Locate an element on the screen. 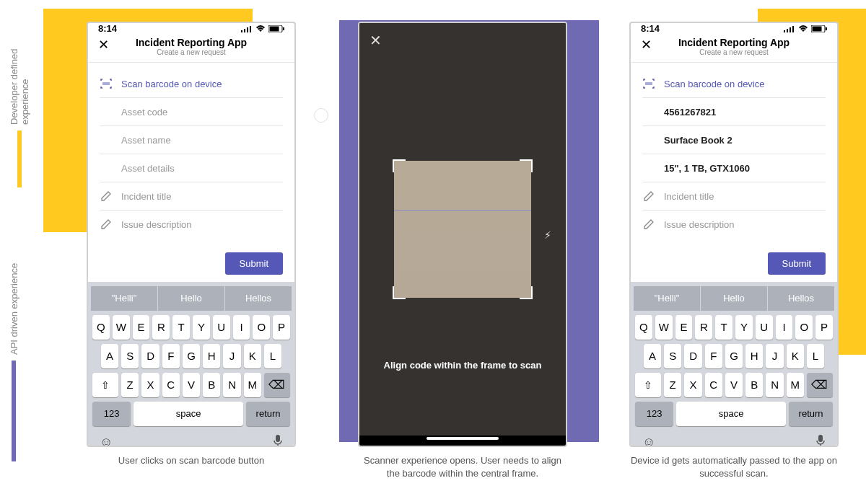 This screenshot has height=504, width=866. app-subtitle: Create a new request is located at coordinates (191, 52).